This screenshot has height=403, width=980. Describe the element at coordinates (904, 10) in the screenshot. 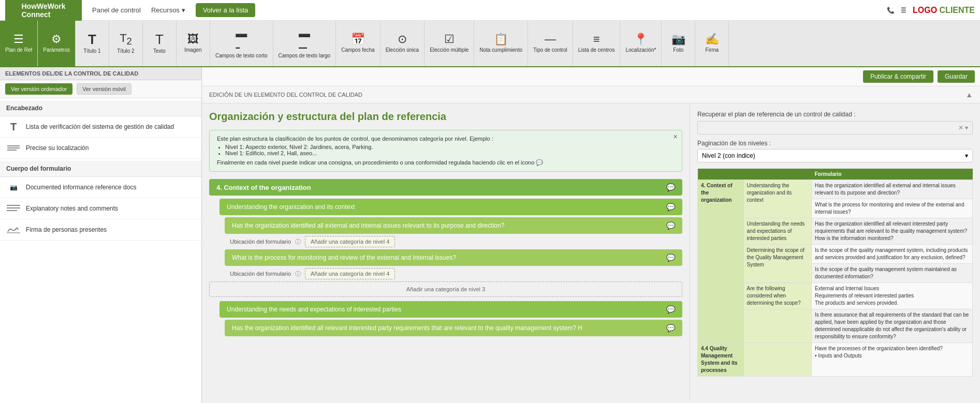

I see `hamburger-icon: ☰` at that location.